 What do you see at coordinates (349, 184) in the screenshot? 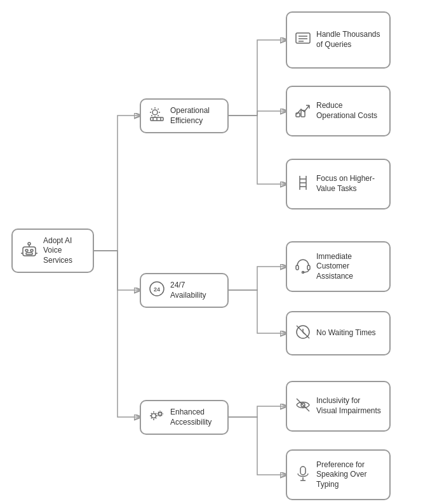
I see `node-higher-value-label: Focus on Higher-Value Tasks` at bounding box center [349, 184].